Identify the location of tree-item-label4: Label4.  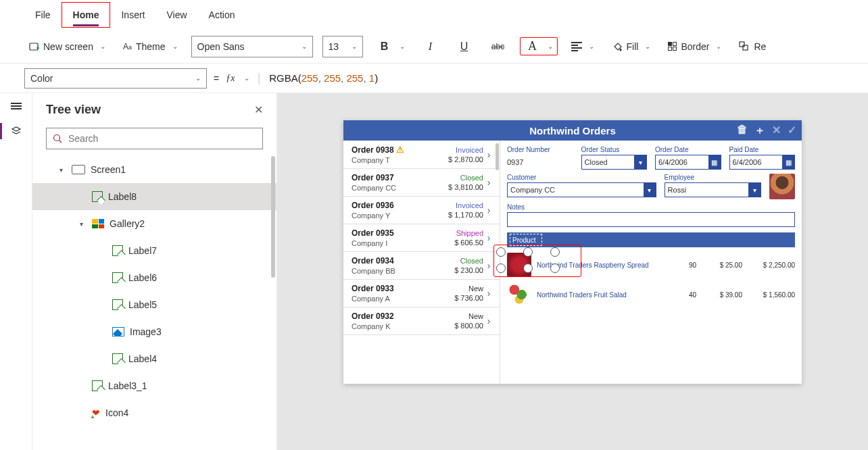
(154, 359).